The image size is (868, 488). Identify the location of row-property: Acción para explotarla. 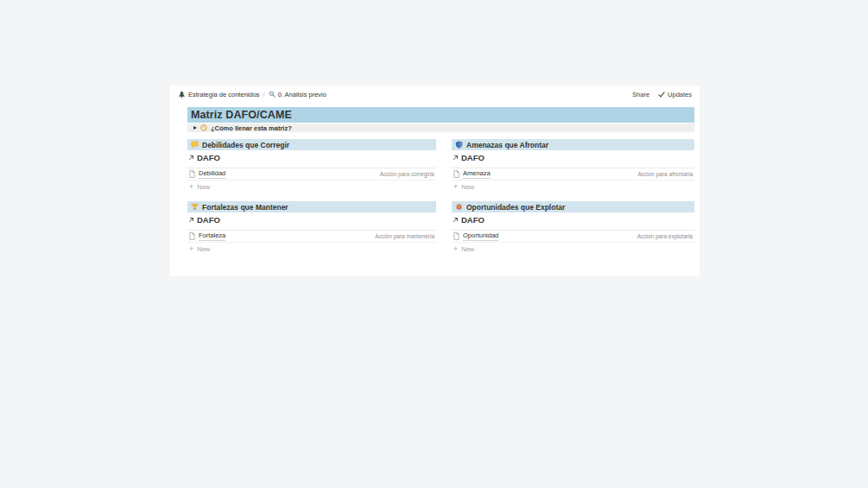
(665, 237).